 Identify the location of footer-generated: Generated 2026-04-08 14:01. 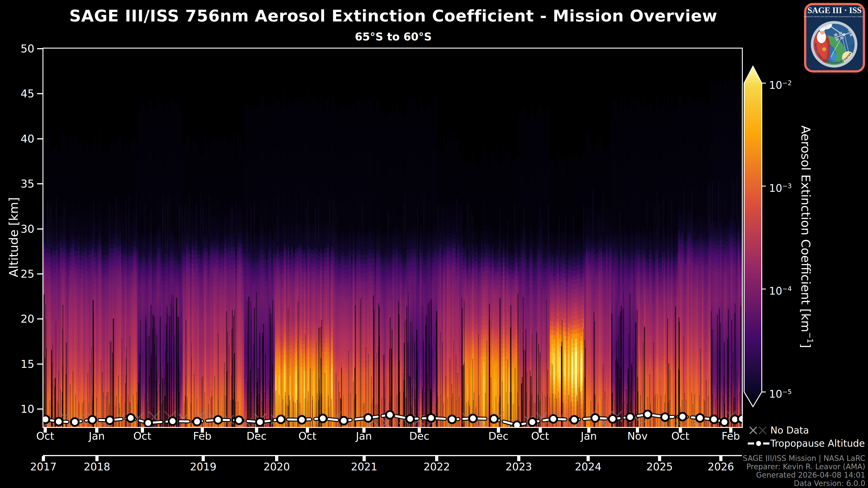
(804, 475).